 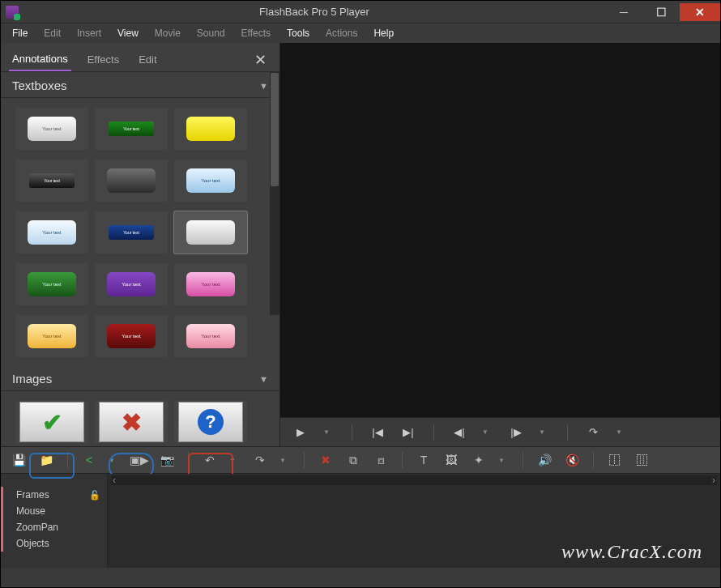 I want to click on menu-help: Help, so click(x=384, y=33).